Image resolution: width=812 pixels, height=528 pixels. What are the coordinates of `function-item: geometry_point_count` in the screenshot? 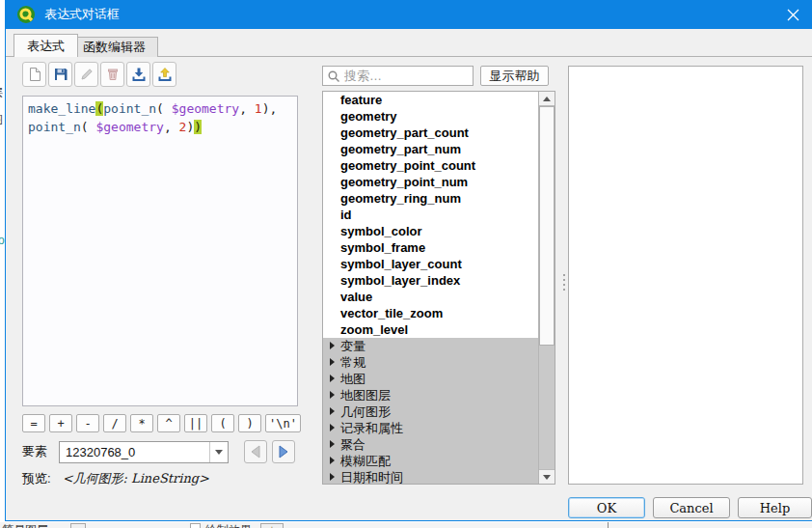 It's located at (430, 166).